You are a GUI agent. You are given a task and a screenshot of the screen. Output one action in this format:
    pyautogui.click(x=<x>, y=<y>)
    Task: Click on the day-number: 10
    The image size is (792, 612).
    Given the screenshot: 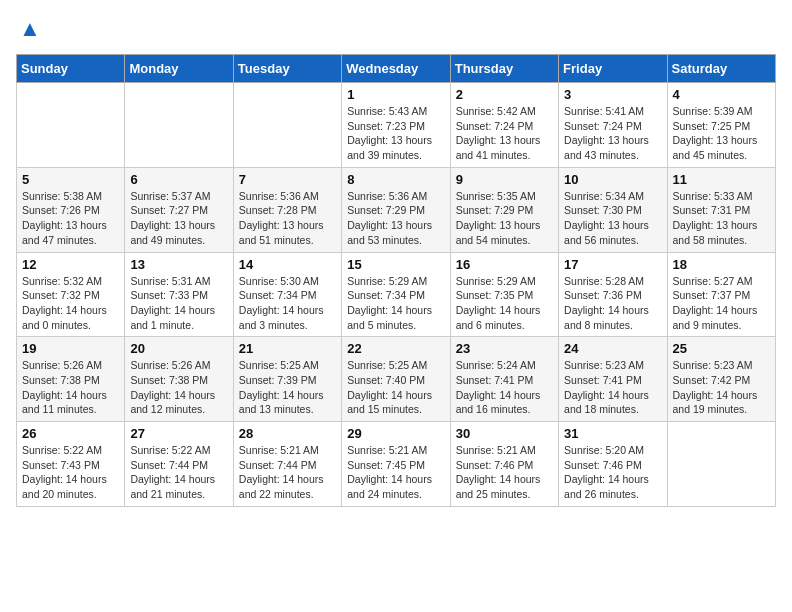 What is the action you would take?
    pyautogui.click(x=612, y=180)
    